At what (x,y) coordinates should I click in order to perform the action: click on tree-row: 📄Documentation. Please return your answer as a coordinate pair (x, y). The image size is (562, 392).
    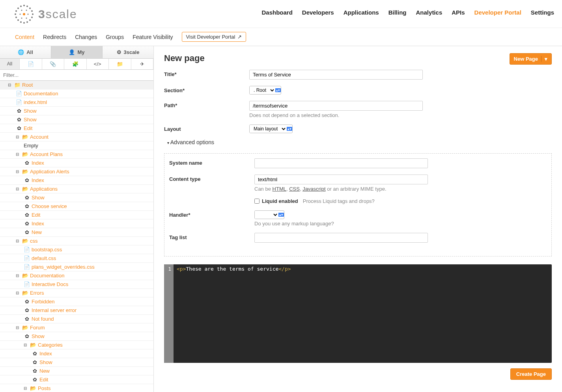
    Looking at the image, I should click on (77, 94).